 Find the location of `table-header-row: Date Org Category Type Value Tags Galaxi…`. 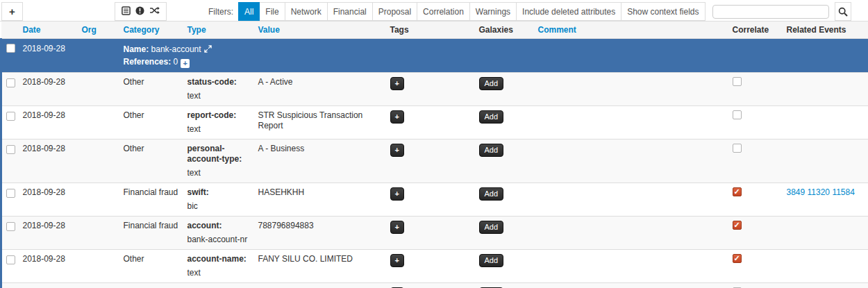

table-header-row: Date Org Category Type Value Tags Galaxi… is located at coordinates (435, 31).